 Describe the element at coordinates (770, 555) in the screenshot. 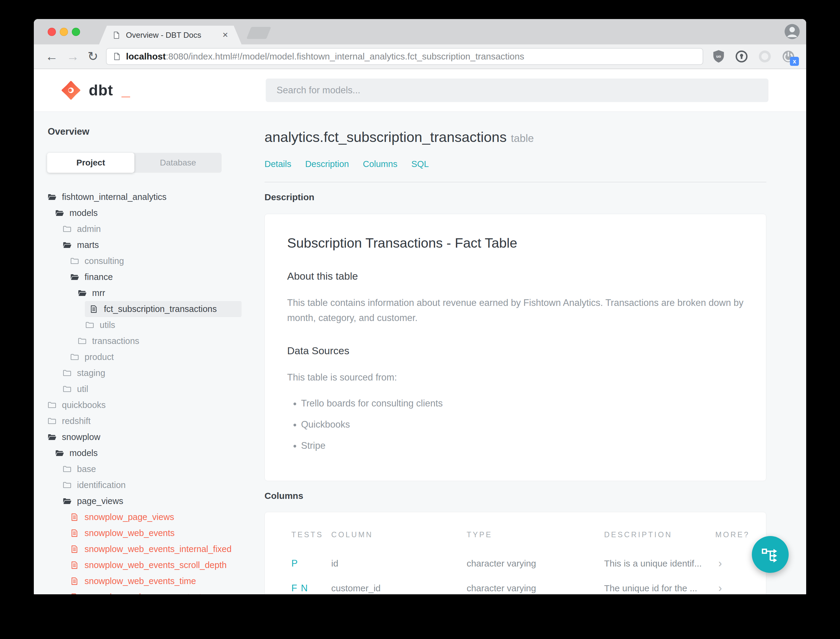

I see `lineage-graph-icon` at that location.